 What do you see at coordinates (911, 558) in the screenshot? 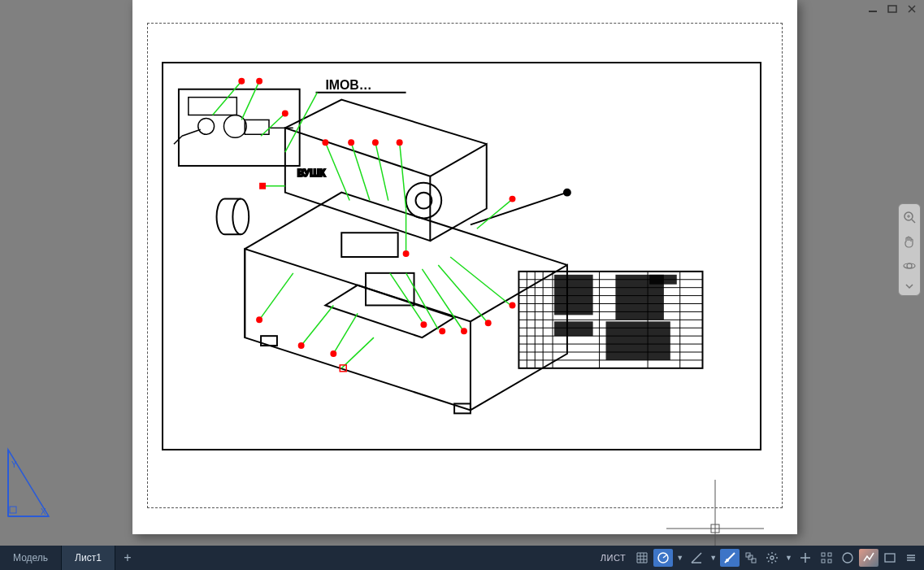
I see `customization-menu-icon` at bounding box center [911, 558].